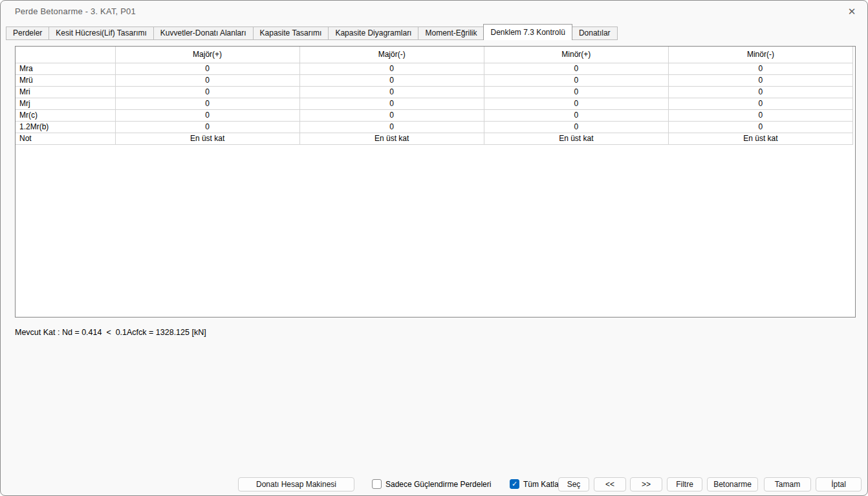 The image size is (868, 496). I want to click on row-label: Mr(c), so click(65, 115).